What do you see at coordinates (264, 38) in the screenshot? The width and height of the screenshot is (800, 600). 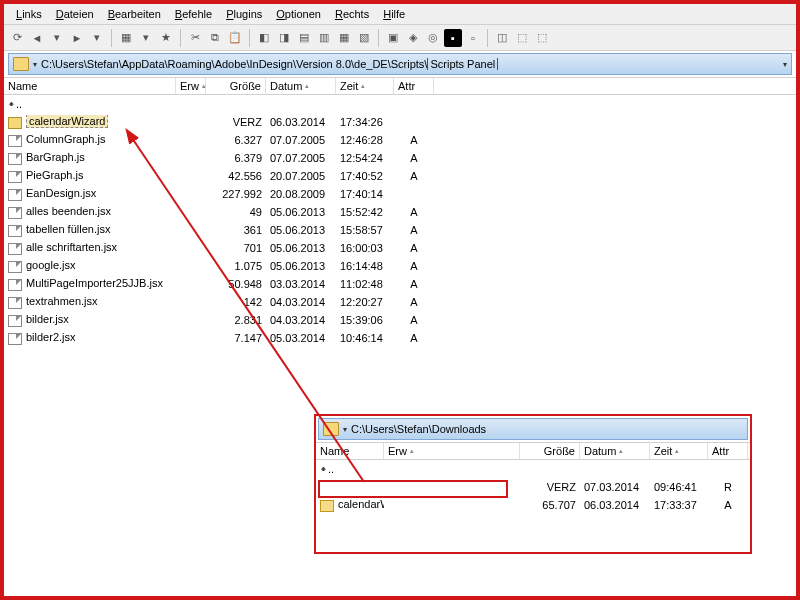 I see `tb-icon-a: ◧` at bounding box center [264, 38].